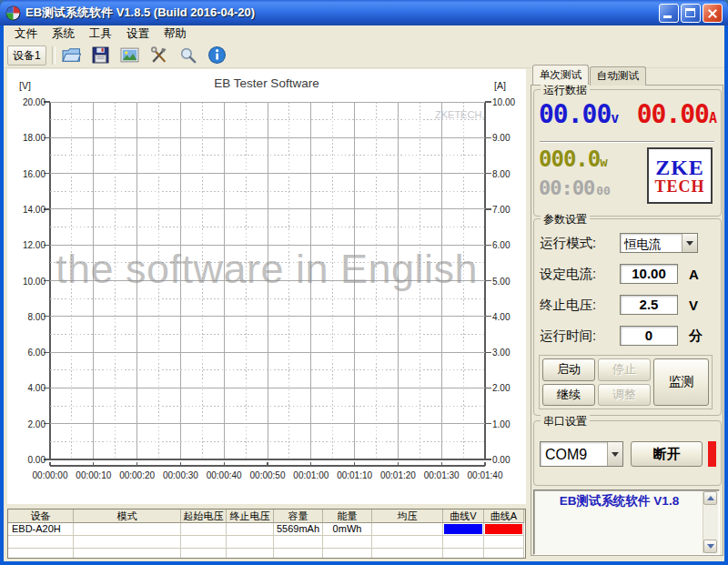  Describe the element at coordinates (511, 102) in the screenshot. I see `y-axis-right-label: 10.00` at that location.